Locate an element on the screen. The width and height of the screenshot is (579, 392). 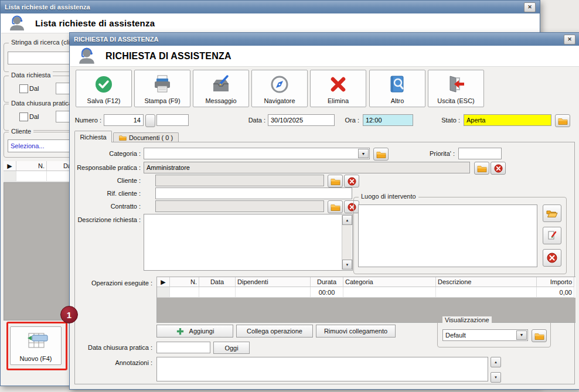
cell-categoria is located at coordinates (390, 292).